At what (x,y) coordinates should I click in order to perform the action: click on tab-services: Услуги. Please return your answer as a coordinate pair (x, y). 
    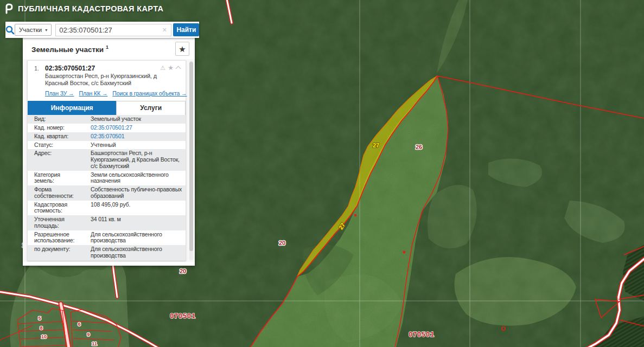
    Looking at the image, I should click on (151, 108).